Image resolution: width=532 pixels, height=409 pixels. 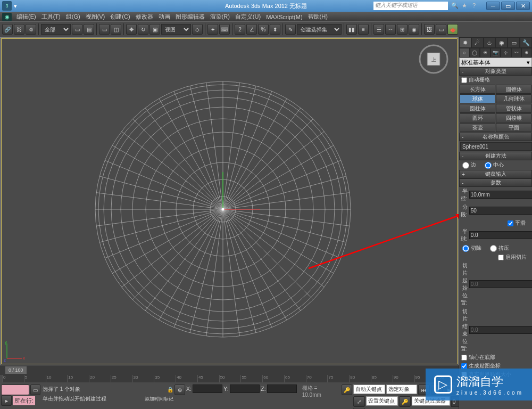 What do you see at coordinates (496, 156) in the screenshot?
I see `rollout-create-method: -创建方法` at bounding box center [496, 156].